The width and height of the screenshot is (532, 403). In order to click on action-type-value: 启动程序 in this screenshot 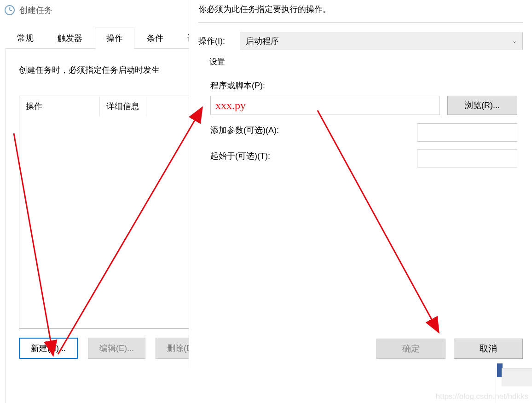, I will do `click(262, 41)`.